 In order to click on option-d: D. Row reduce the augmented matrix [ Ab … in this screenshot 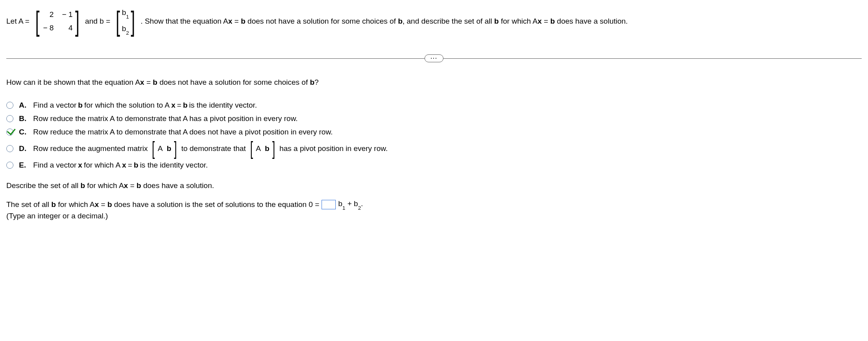, I will do `click(434, 149)`.